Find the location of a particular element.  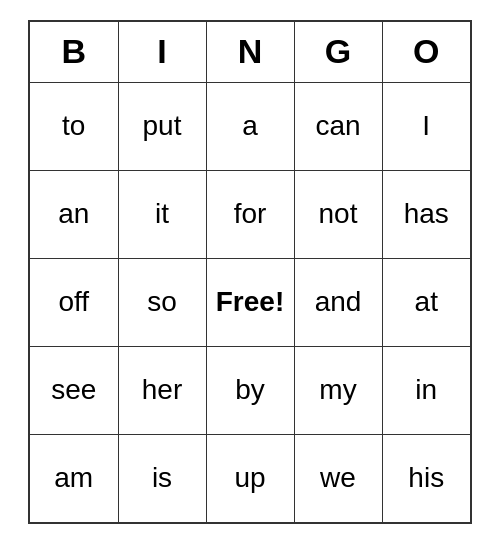

cell-r4-c3: we is located at coordinates (338, 478).